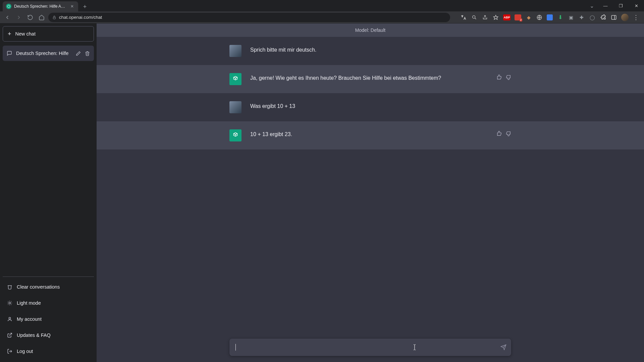 The height and width of the screenshot is (362, 644). What do you see at coordinates (322, 17) in the screenshot?
I see `browser-address-bar: chat.openai.com/chat ABP 2 ◆ ⬇ ▣ ✚ ◯` at bounding box center [322, 17].